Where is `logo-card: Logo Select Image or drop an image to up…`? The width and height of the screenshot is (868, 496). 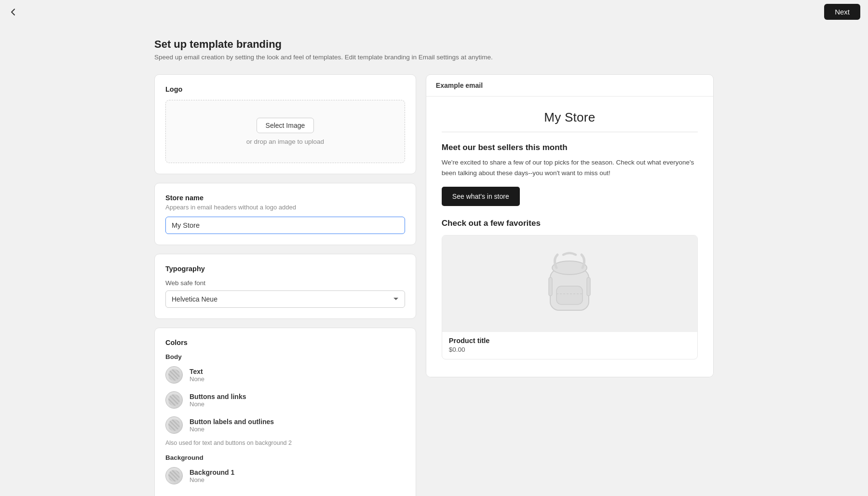
logo-card: Logo Select Image or drop an image to up… is located at coordinates (285, 124).